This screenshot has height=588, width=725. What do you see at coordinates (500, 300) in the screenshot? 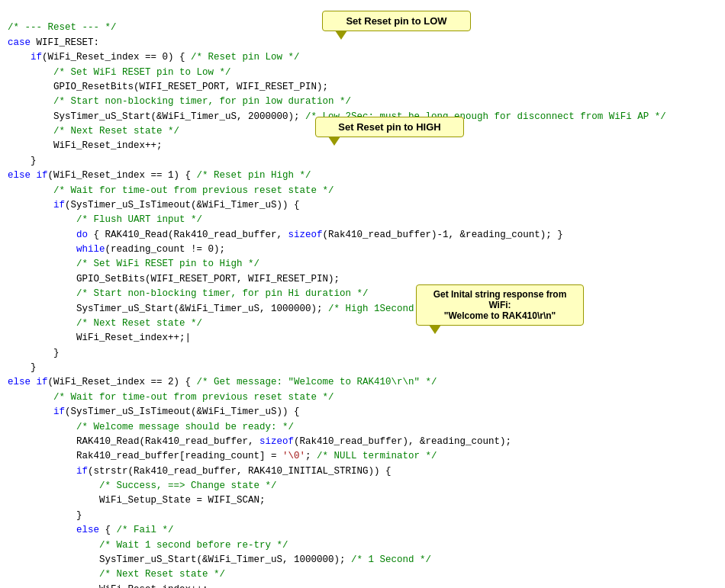
I see `callout-init-line1: Get Inital string response from WiFi:` at bounding box center [500, 300].